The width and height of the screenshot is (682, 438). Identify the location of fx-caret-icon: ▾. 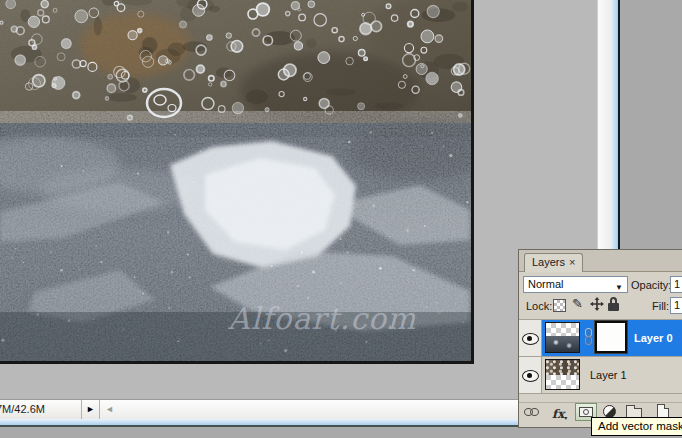
(566, 418).